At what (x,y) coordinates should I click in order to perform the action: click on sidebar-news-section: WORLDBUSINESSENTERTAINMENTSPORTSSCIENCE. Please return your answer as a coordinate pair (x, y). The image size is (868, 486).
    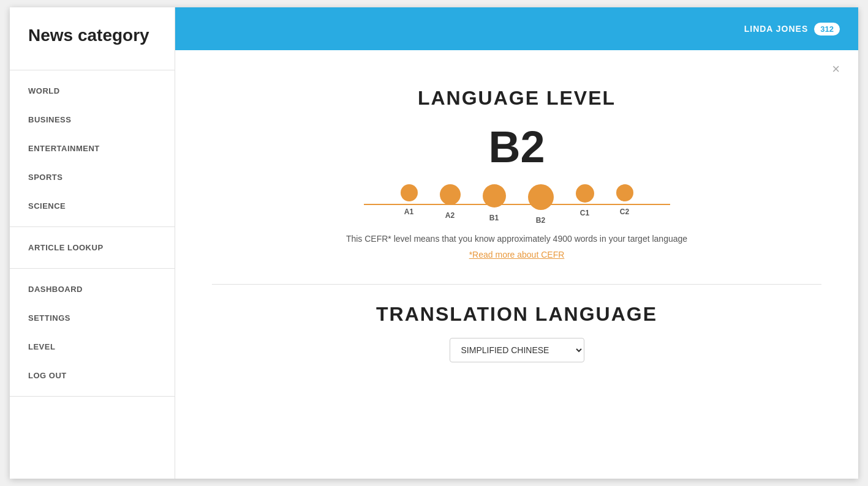
    Looking at the image, I should click on (92, 149).